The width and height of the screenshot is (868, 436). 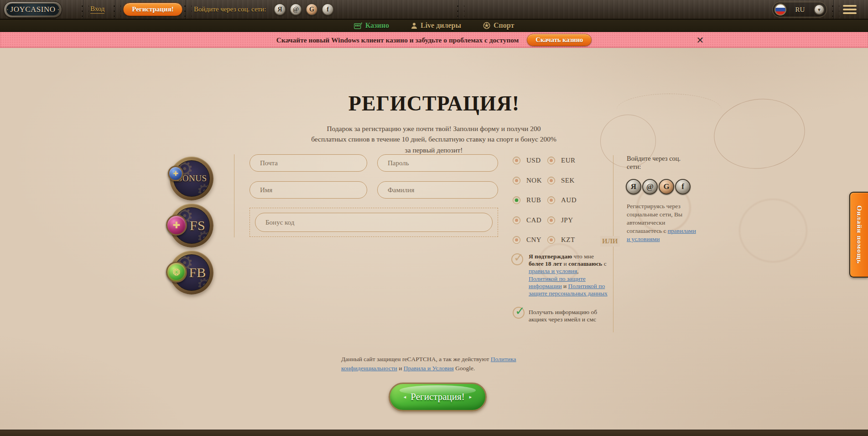 What do you see at coordinates (374, 222) in the screenshot?
I see `bonus-code-field` at bounding box center [374, 222].